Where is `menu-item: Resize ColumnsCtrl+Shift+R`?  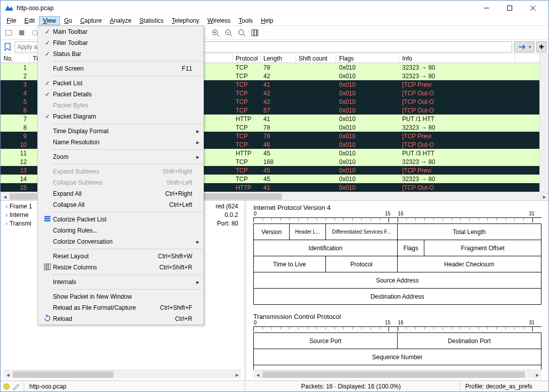 menu-item: Resize ColumnsCtrl+Shift+R is located at coordinates (121, 267).